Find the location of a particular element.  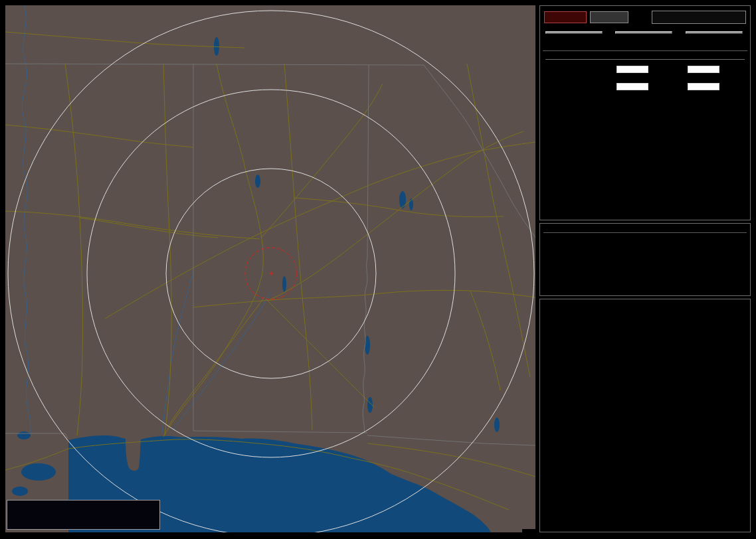

trend-panel is located at coordinates (645, 416).